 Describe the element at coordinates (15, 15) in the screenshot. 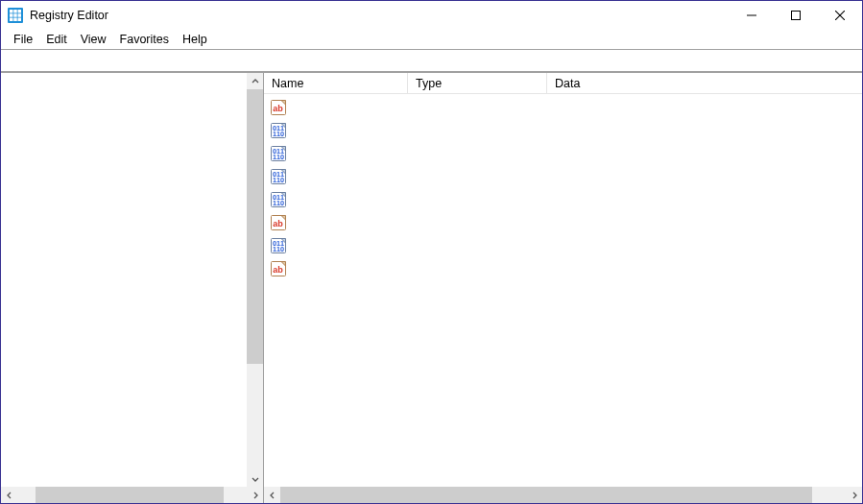

I see `regedit-app-icon` at that location.